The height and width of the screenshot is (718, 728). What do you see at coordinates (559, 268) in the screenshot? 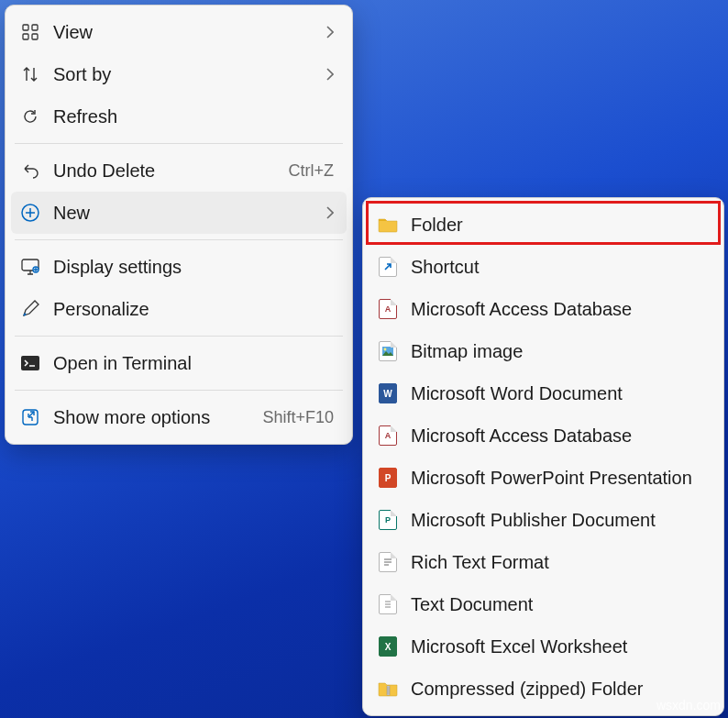
I see `submenu-shortcut-label: Shortcut` at bounding box center [559, 268].